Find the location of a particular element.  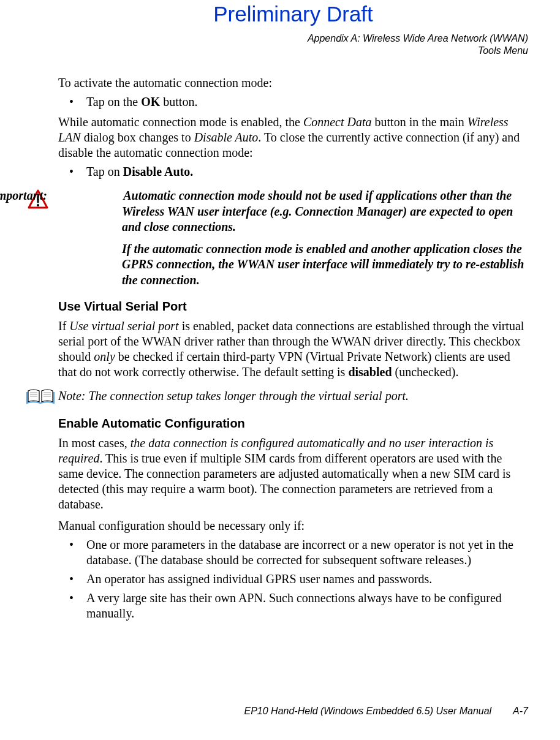

bullet-list-2: Tap on Disable Auto. is located at coordinates (293, 172).